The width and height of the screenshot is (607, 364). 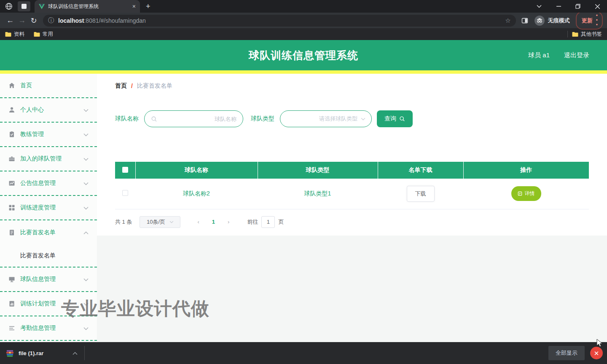 I want to click on menu-dots-icon: •••, so click(x=597, y=20).